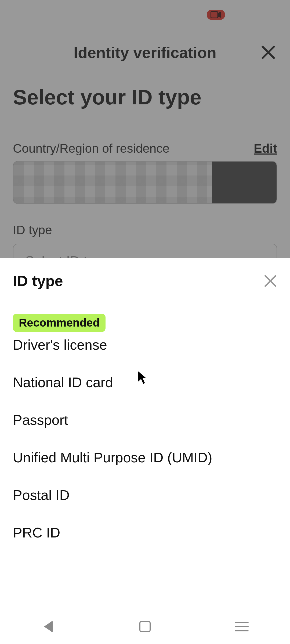  I want to click on redacted-region, so click(113, 182).